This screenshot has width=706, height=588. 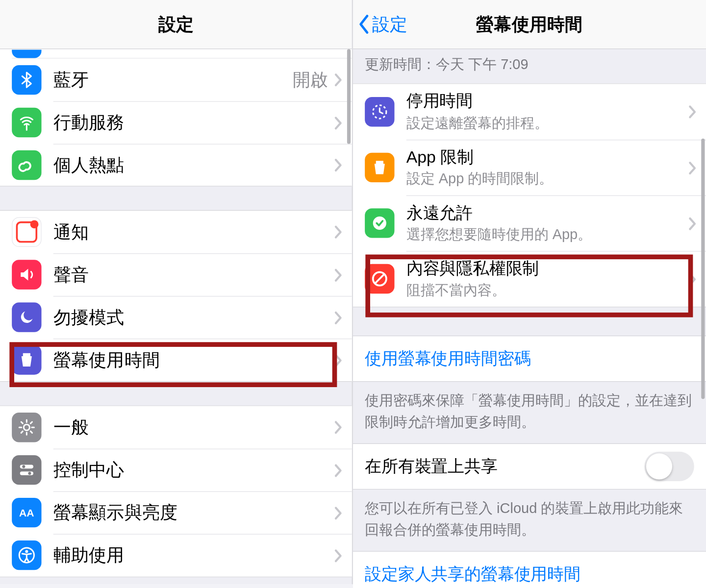 I want to click on back-label: 設定, so click(x=390, y=24).